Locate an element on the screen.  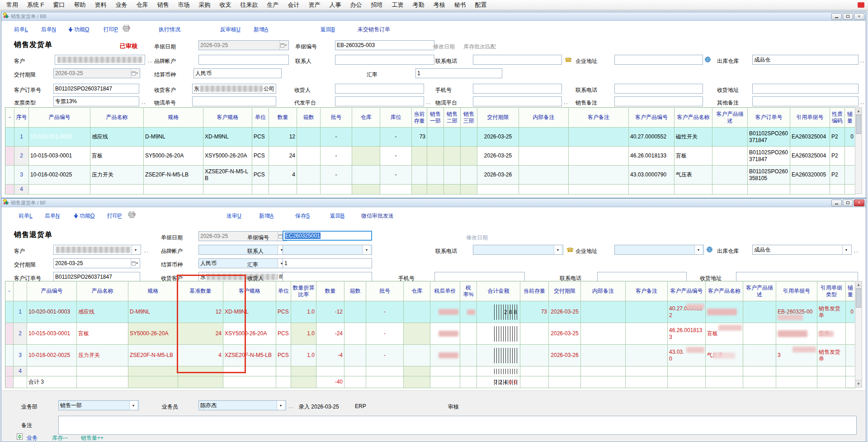
calendar-dropdown-icon: ▾ is located at coordinates (135, 263).